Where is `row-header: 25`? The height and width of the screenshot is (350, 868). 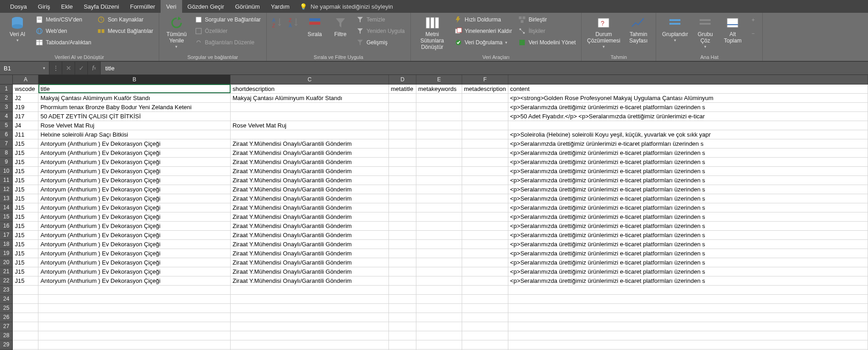 row-header: 25 is located at coordinates (6, 308).